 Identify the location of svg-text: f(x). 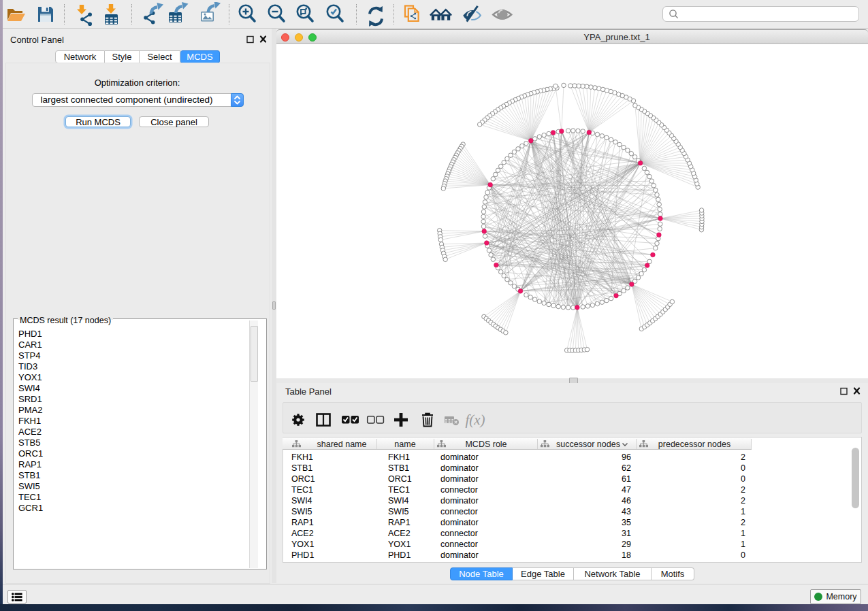
(475, 420).